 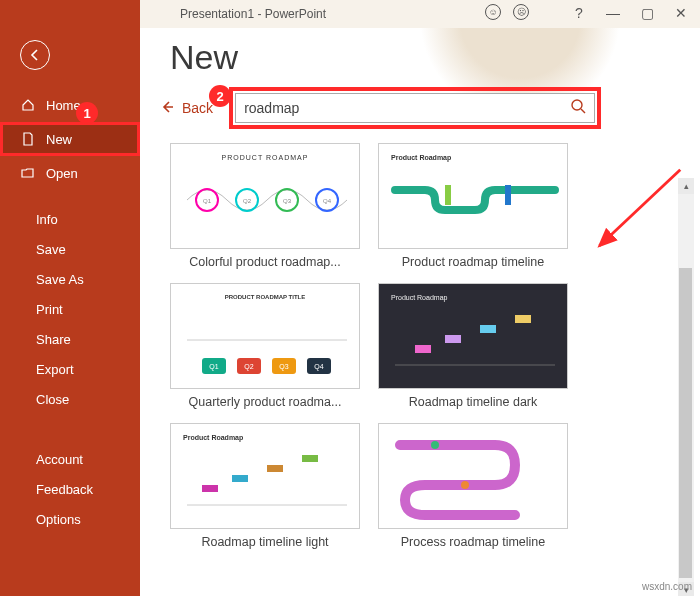 I want to click on annotation-arrow, so click(x=638, y=212).